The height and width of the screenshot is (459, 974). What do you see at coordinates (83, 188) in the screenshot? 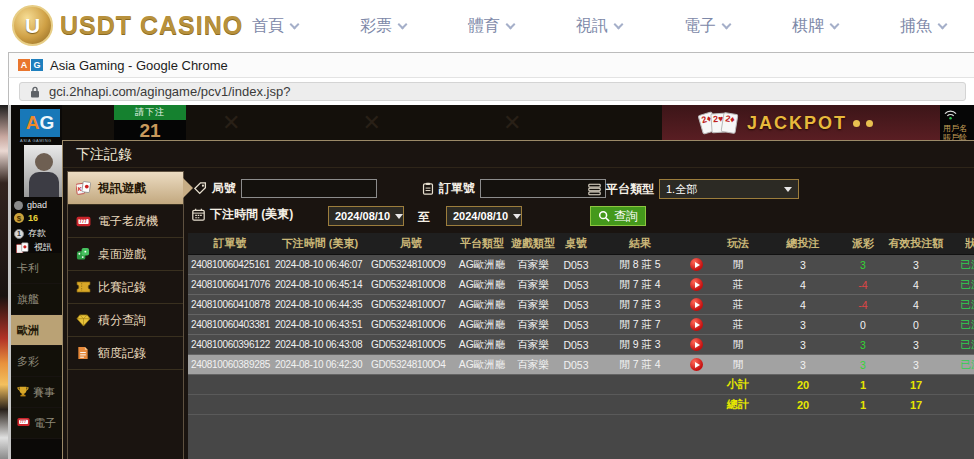
I see `video-games-icon: K` at bounding box center [83, 188].